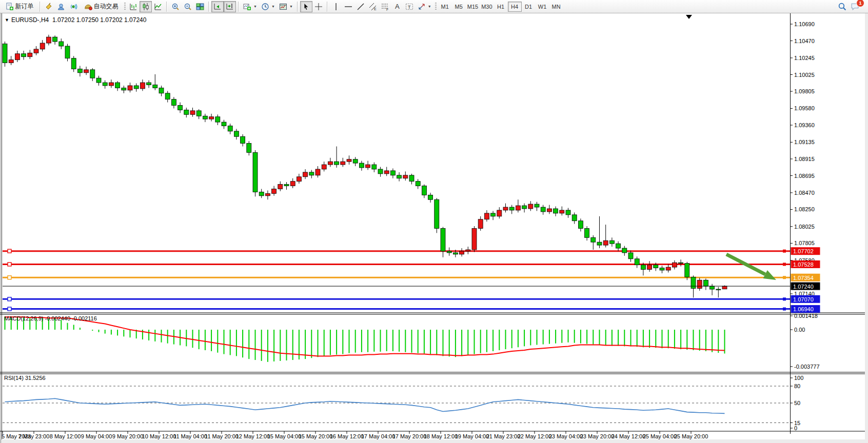  I want to click on text-label-button: T, so click(409, 7).